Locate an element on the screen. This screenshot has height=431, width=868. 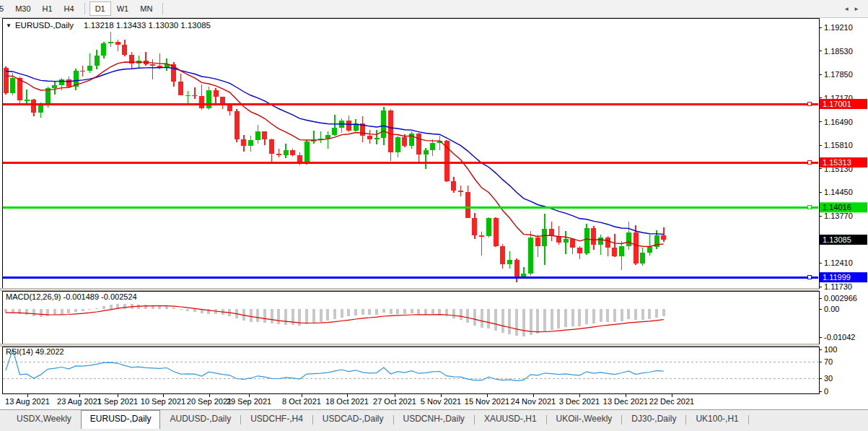
chart-tab-dj30-daily: DJ30-,Daily is located at coordinates (654, 419).